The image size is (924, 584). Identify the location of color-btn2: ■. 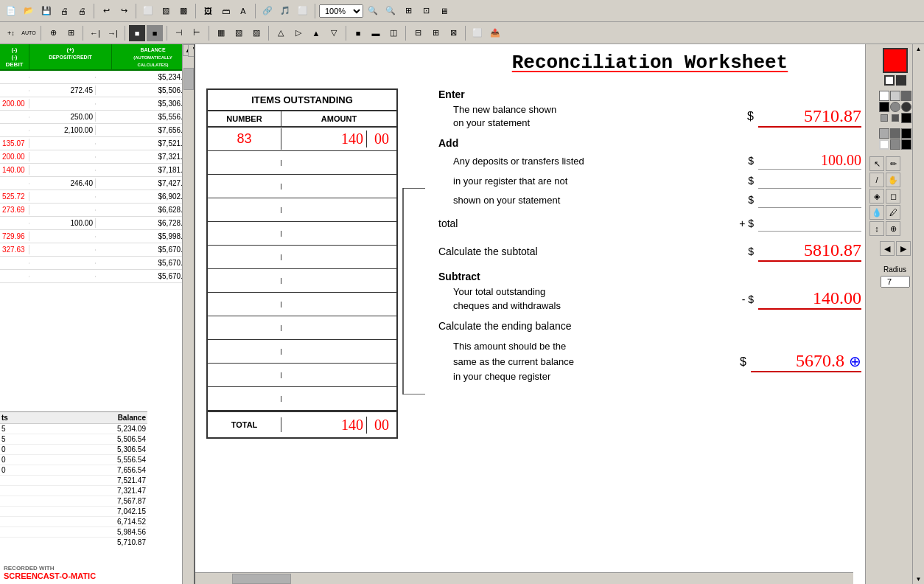
(155, 33).